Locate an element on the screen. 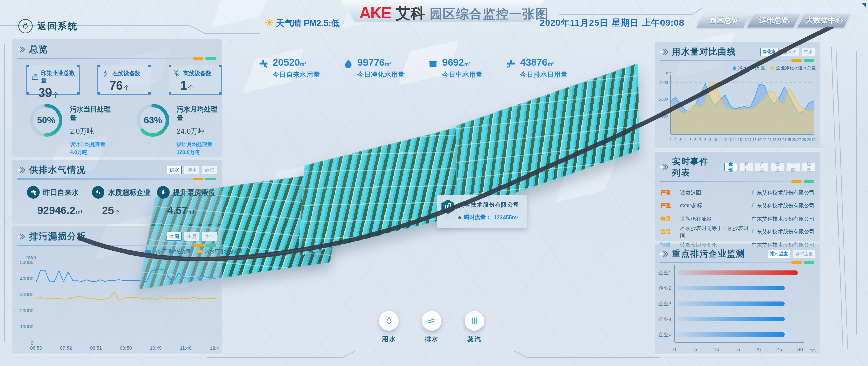 The height and width of the screenshot is (366, 868). svg-text: 6 is located at coordinates (695, 140).